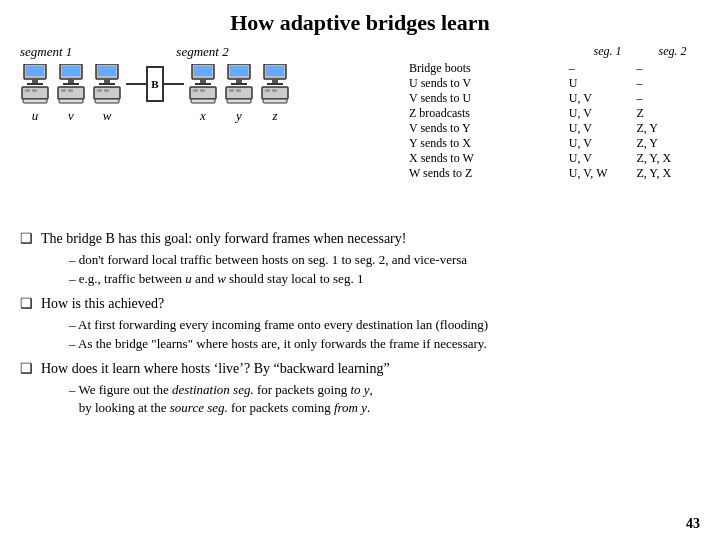  What do you see at coordinates (107, 116) in the screenshot?
I see `var-w: w` at bounding box center [107, 116].